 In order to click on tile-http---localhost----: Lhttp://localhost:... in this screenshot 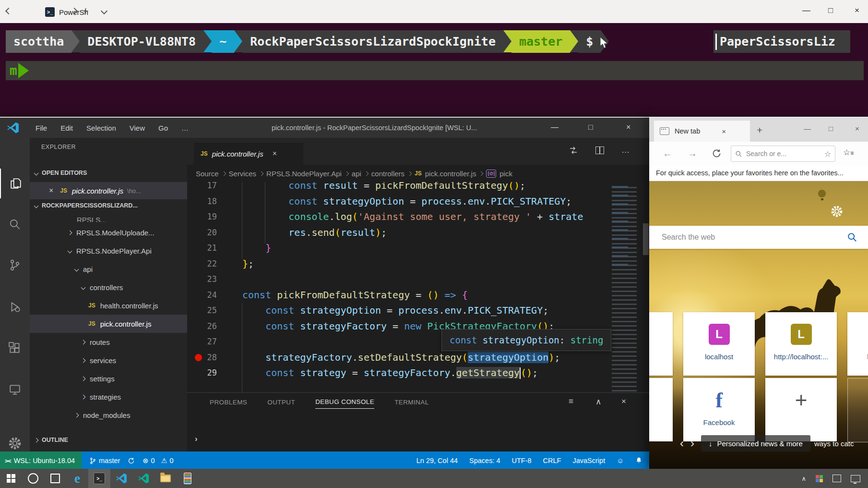, I will do `click(801, 344)`.